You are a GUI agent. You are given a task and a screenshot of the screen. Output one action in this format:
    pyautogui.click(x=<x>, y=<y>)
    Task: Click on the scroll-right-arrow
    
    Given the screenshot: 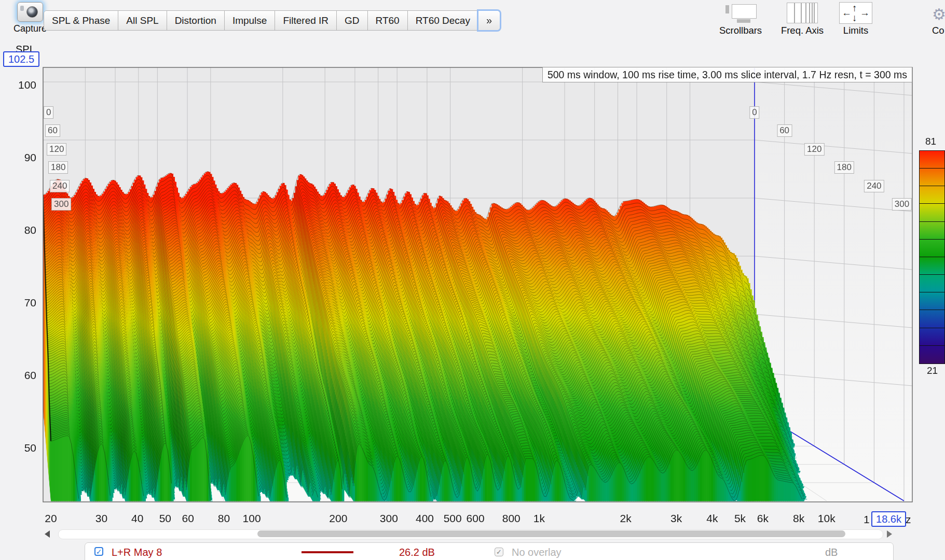 What is the action you would take?
    pyautogui.click(x=889, y=534)
    